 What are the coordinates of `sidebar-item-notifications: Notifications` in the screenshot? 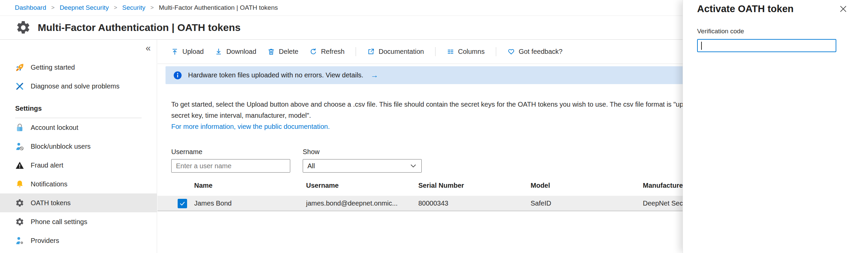 It's located at (78, 184).